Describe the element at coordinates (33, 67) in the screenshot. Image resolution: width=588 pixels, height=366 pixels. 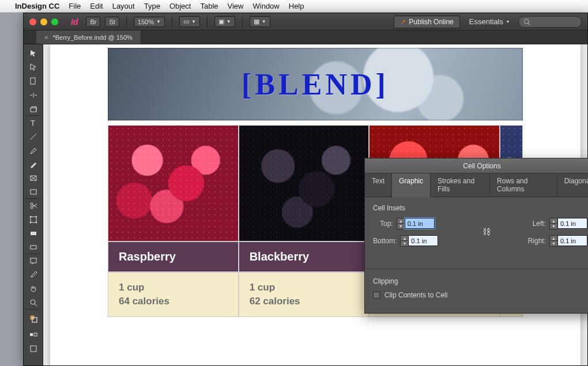
I see `direct-selection-tool` at that location.